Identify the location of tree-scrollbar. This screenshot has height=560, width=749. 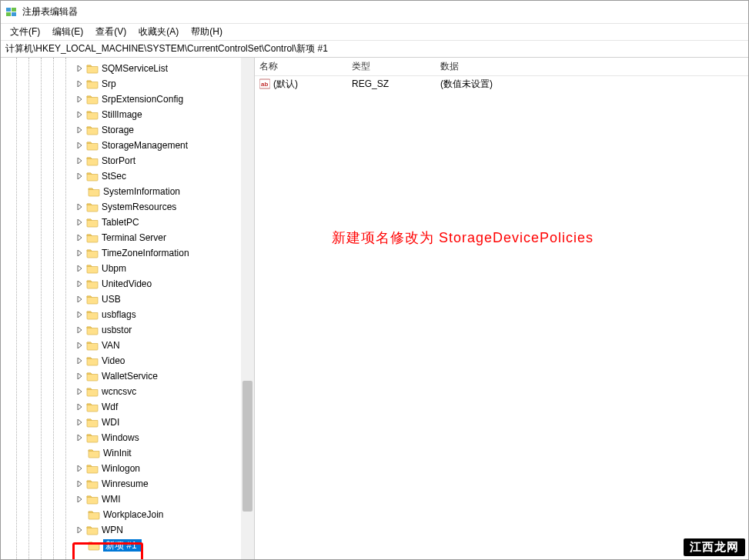
(248, 308).